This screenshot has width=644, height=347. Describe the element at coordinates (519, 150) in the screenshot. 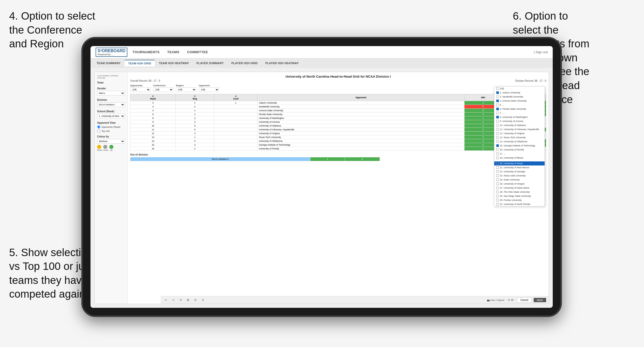

I see `dropdown-item: 16. University of Florida` at that location.